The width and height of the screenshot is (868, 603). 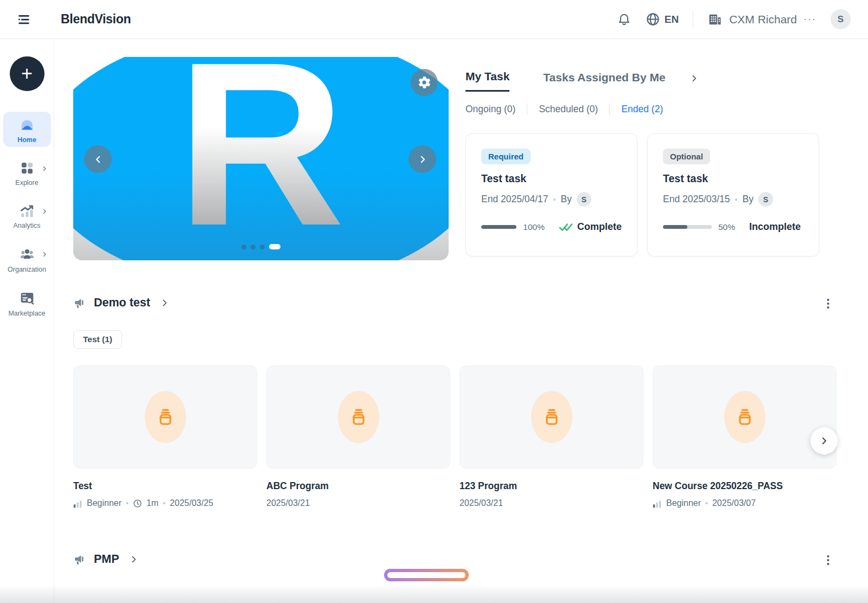 I want to click on filter-scheduled: Scheduled (0), so click(x=569, y=110).